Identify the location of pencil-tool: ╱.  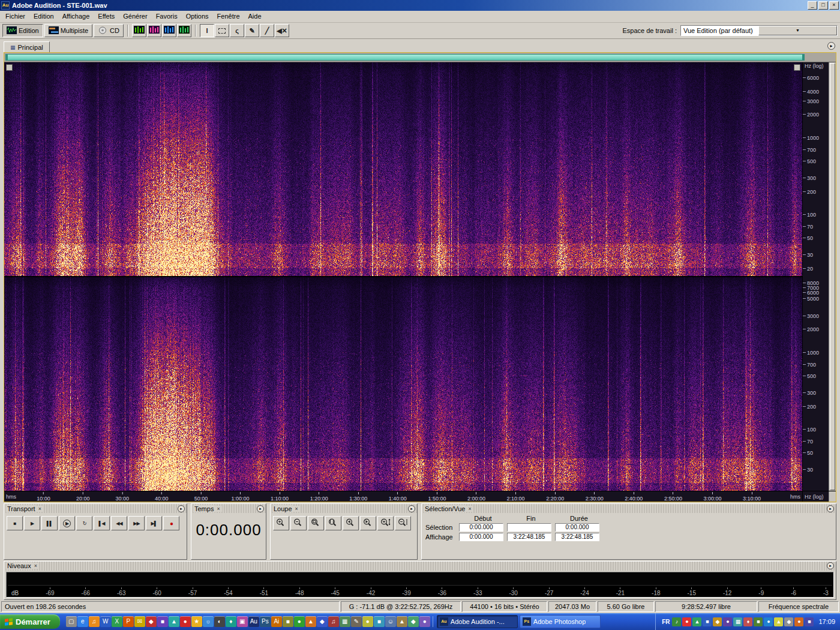
(267, 31).